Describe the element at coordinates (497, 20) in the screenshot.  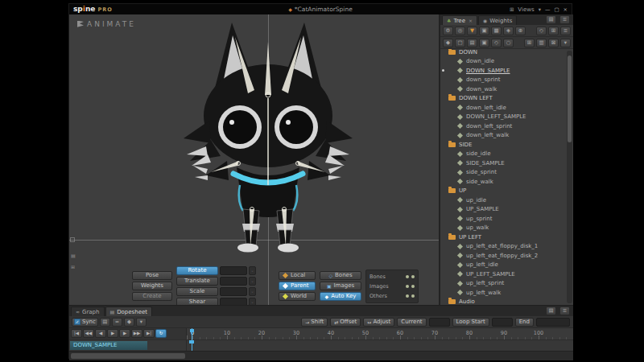
I see `tab-weights: ◉ Weights` at that location.